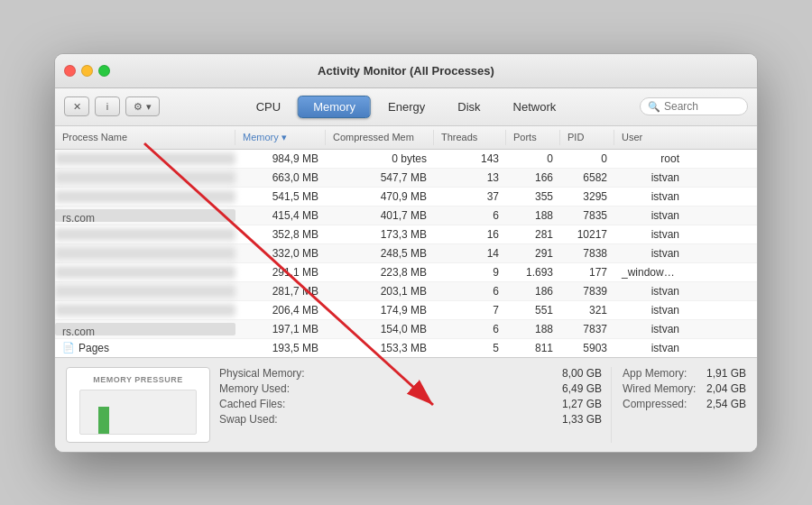  What do you see at coordinates (70, 70) in the screenshot?
I see `close-button` at bounding box center [70, 70].